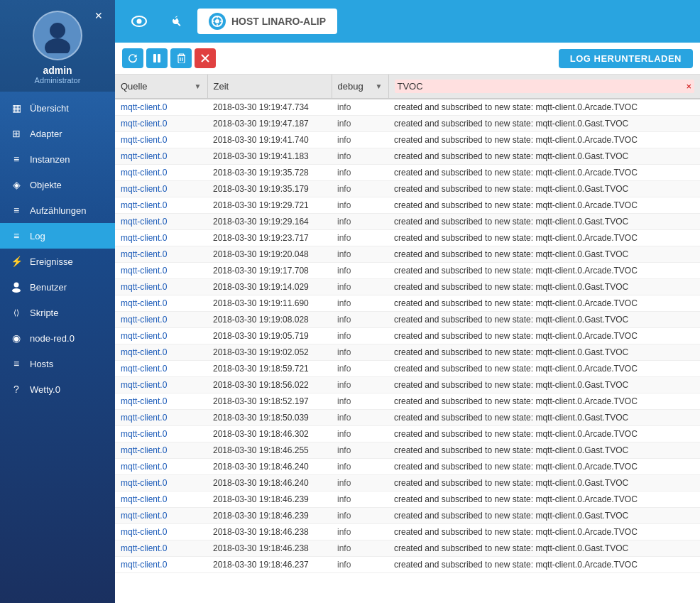  What do you see at coordinates (175, 21) in the screenshot?
I see `wrench-button` at bounding box center [175, 21].